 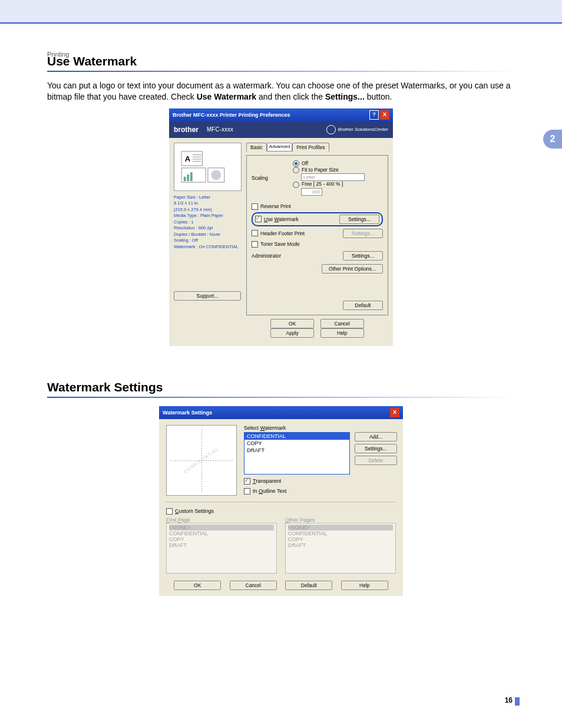 I want to click on administrator-label: Administrator, so click(x=266, y=256).